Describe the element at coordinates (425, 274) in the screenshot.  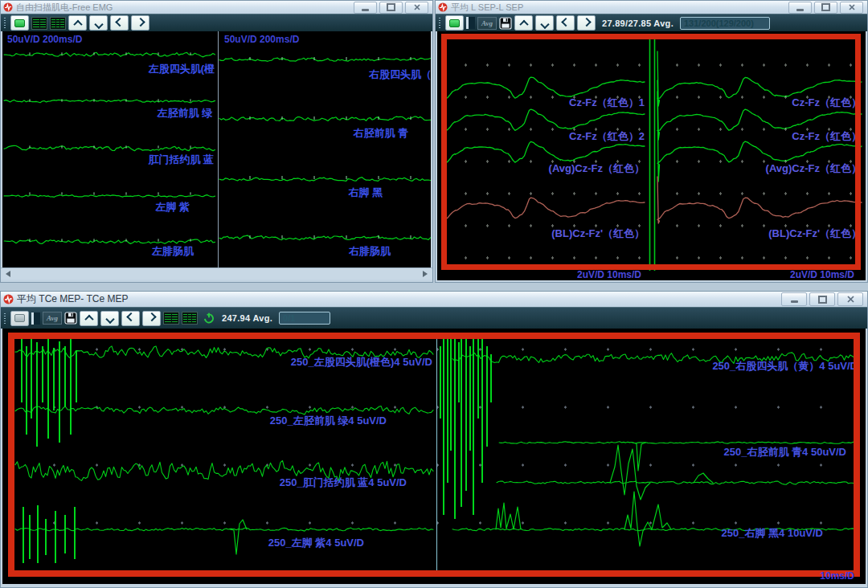
I see `scroll-right-icon` at that location.